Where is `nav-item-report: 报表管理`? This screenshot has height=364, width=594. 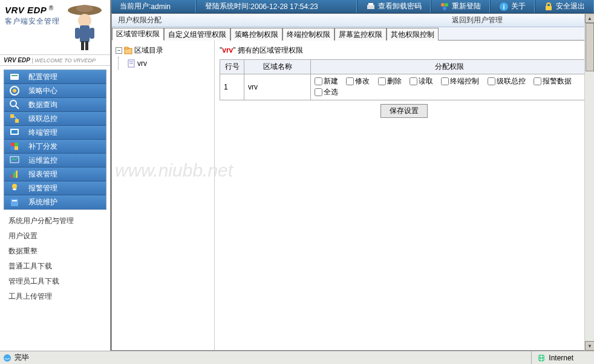 nav-item-report: 报表管理 is located at coordinates (55, 174).